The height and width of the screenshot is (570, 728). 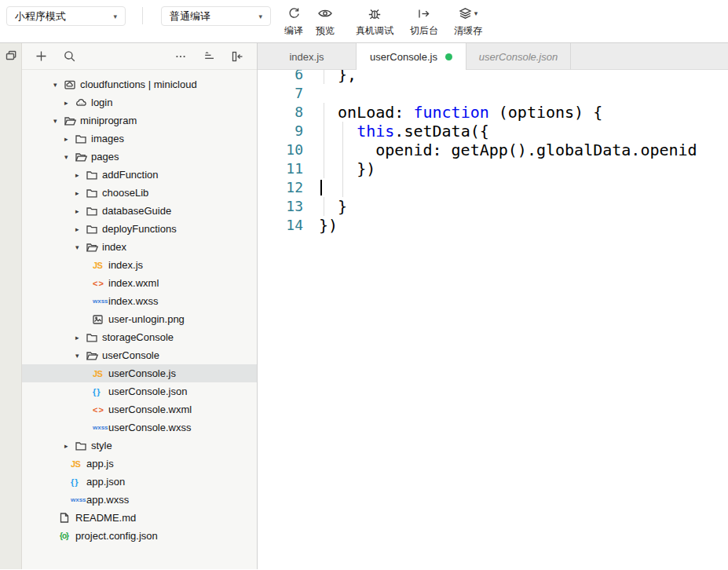 I want to click on tree-item-deployfunctions: ▸deployFunctions, so click(x=140, y=229).